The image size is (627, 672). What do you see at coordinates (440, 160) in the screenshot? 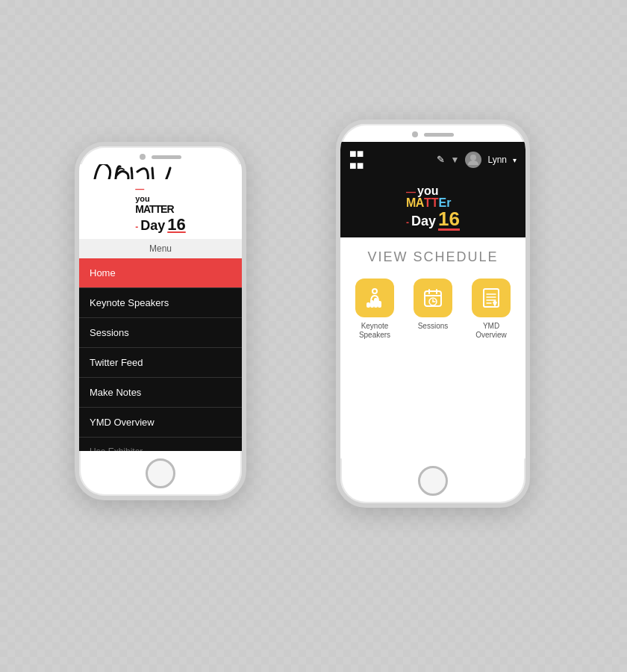
I see `edit-icon: ✎` at bounding box center [440, 160].